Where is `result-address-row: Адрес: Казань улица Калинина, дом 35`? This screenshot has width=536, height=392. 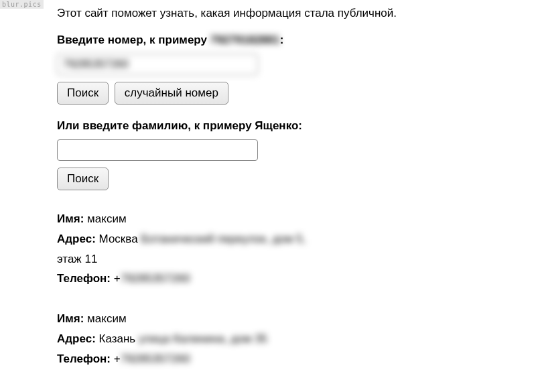 result-address-row: Адрес: Казань улица Калинина, дом 35 is located at coordinates (287, 339).